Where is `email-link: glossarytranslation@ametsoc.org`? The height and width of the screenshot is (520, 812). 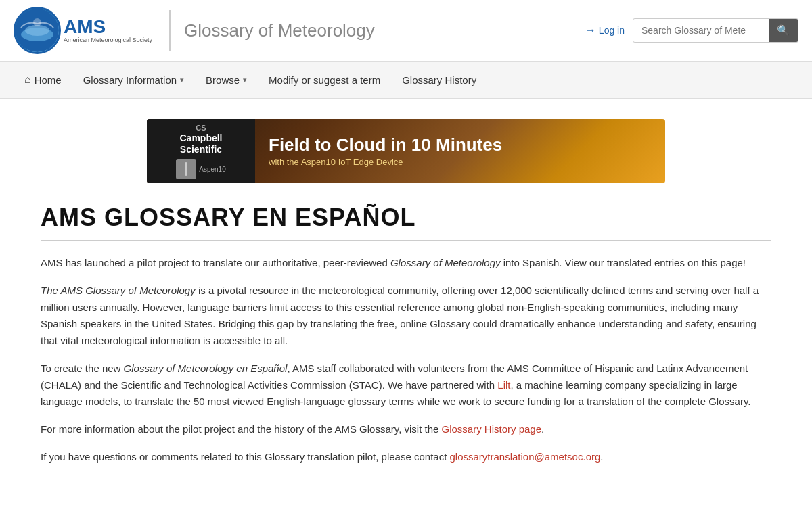 email-link: glossarytranslation@ametsoc.org is located at coordinates (525, 457).